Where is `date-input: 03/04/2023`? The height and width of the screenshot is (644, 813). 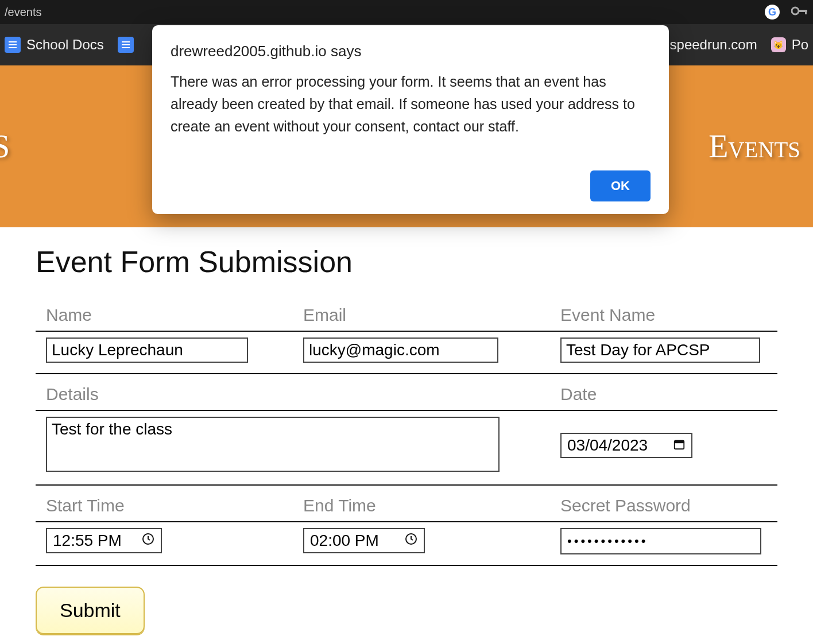
date-input: 03/04/2023 is located at coordinates (626, 445).